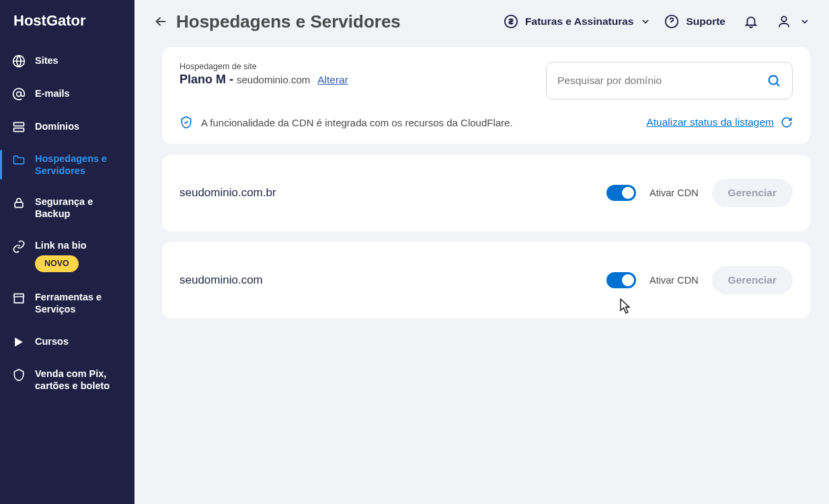  What do you see at coordinates (67, 256) in the screenshot?
I see `sidebar-item-link-in-bio: Link na bio NOVO` at bounding box center [67, 256].